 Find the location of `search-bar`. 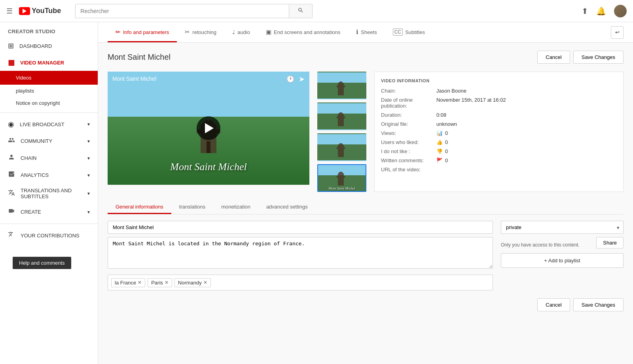

search-bar is located at coordinates (194, 11).